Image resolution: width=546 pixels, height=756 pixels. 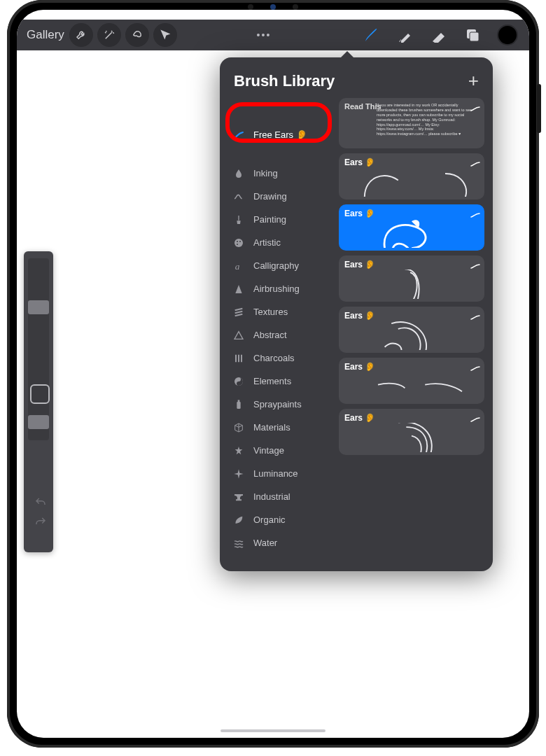 What do you see at coordinates (280, 134) in the screenshot?
I see `category-label: Free Ears 👂` at bounding box center [280, 134].